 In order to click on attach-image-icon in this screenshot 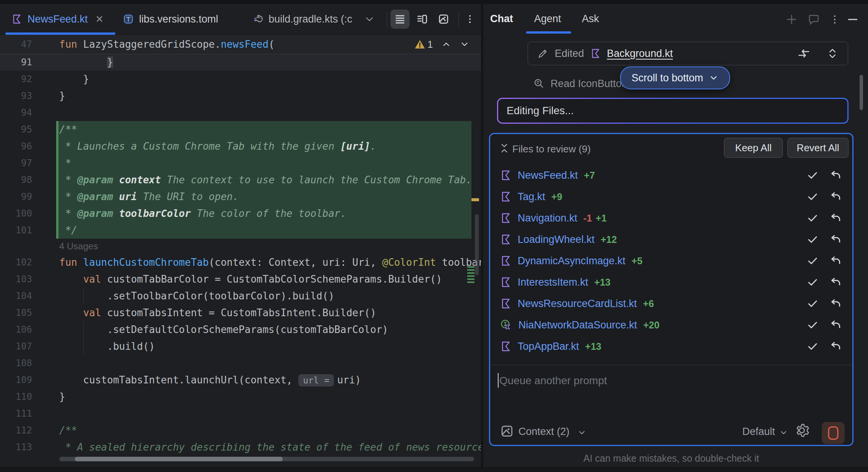, I will do `click(507, 431)`.